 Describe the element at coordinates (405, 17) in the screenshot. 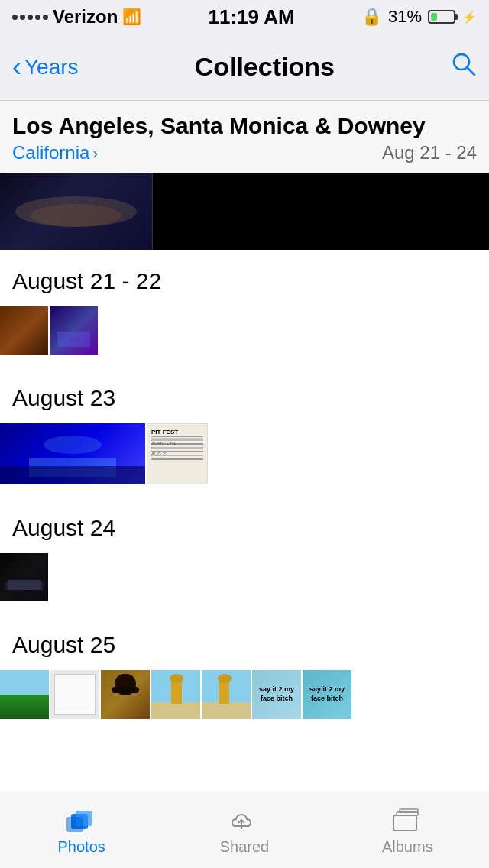

I see `battery-percent: 31%` at that location.